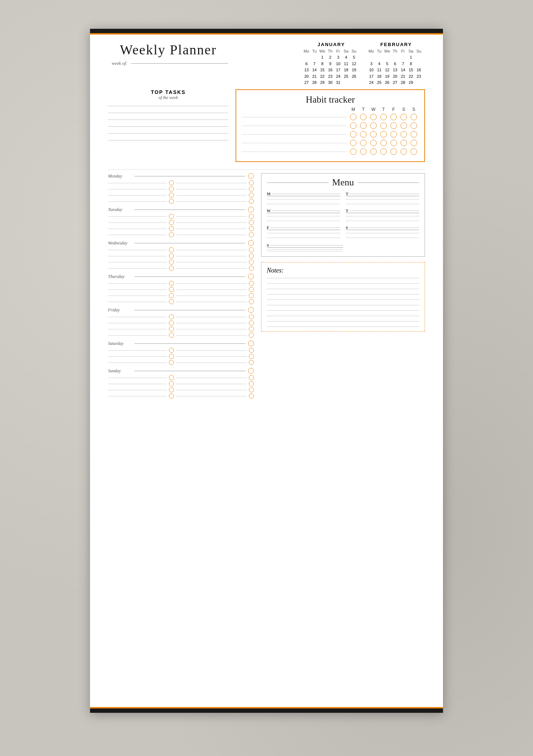  What do you see at coordinates (251, 210) in the screenshot?
I see `tuesday-circle` at bounding box center [251, 210].